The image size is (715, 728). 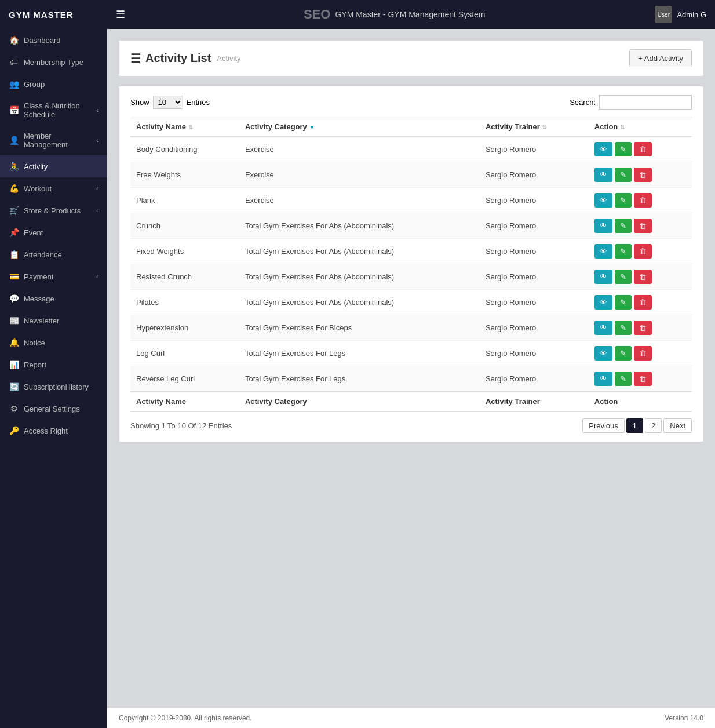 What do you see at coordinates (53, 299) in the screenshot?
I see `sidebar-item-message: 💬 Message` at bounding box center [53, 299].